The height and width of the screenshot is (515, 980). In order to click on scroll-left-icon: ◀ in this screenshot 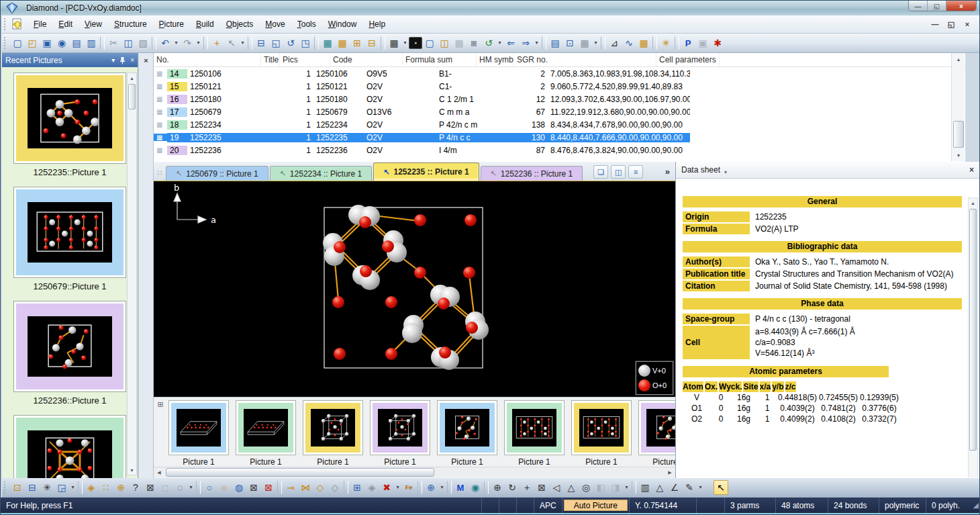, I will do `click(159, 473)`.